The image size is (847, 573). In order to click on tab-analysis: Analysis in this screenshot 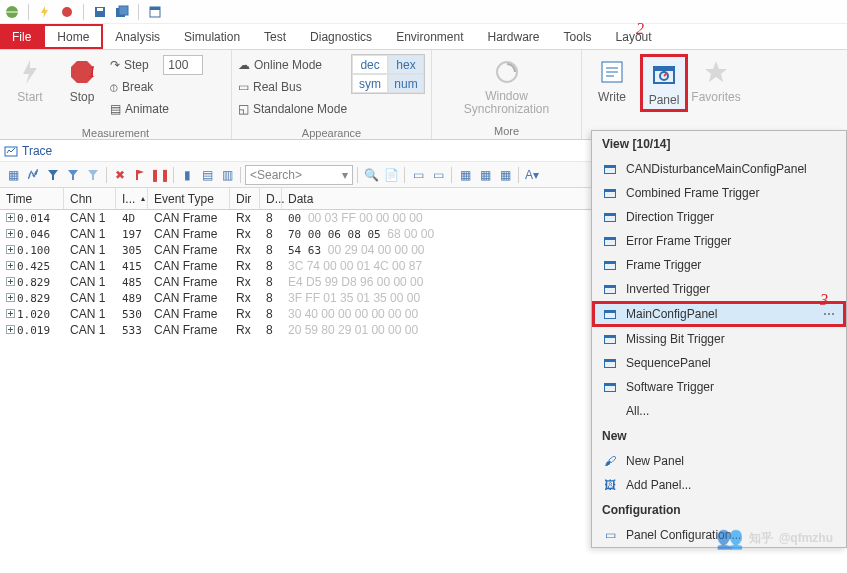, I will do `click(138, 36)`.